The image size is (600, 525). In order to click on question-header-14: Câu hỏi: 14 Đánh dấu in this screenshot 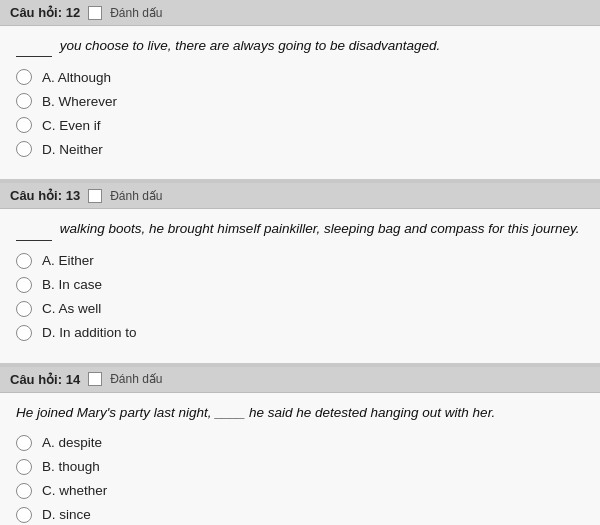, I will do `click(300, 380)`.